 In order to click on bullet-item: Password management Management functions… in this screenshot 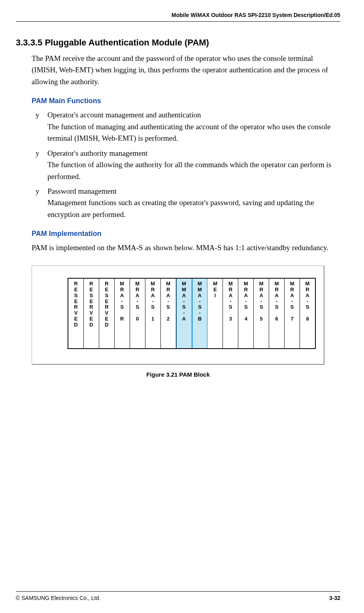, I will do `click(188, 203)`.